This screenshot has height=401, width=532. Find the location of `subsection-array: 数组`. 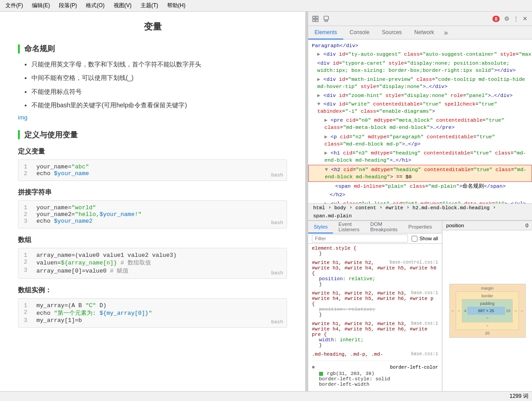

subsection-array: 数组 is located at coordinates (153, 240).